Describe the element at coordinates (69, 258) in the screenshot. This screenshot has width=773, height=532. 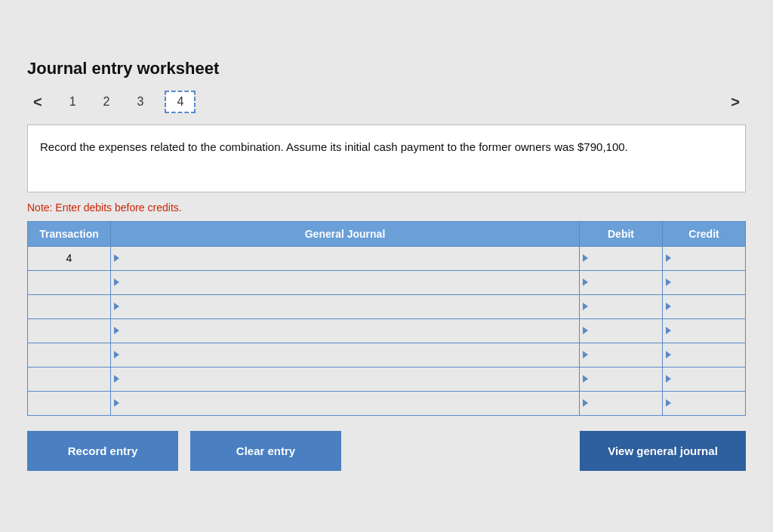
I see `transaction-cell: 4` at that location.